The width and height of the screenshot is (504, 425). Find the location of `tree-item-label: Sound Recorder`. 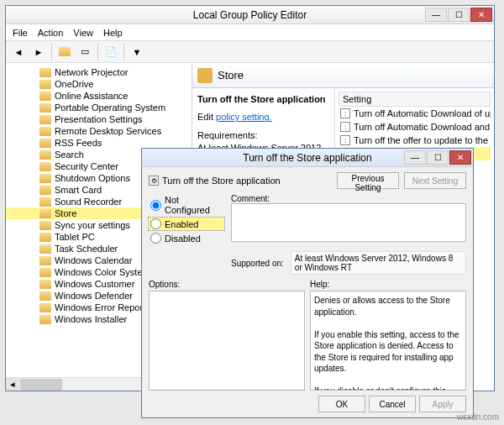

tree-item-label: Sound Recorder is located at coordinates (88, 202).